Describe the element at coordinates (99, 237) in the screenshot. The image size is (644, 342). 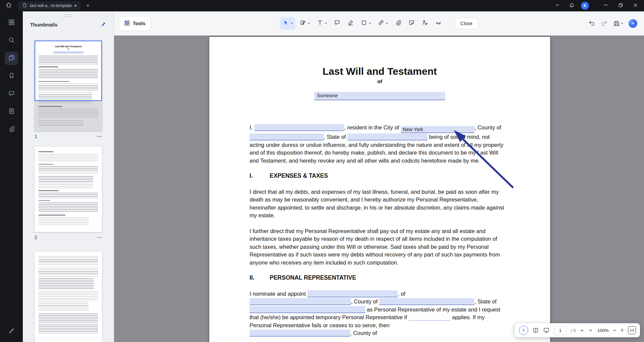
I see `page-2-more-button: ⋯` at that location.